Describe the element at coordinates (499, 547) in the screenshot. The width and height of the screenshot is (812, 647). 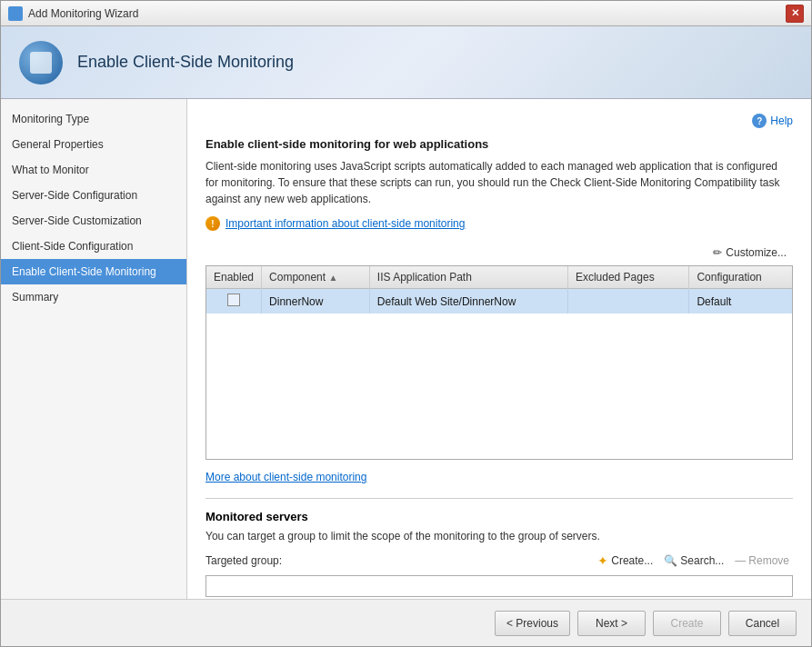
I see `monitored-servers-section: Monitored servers You can target a group…` at that location.